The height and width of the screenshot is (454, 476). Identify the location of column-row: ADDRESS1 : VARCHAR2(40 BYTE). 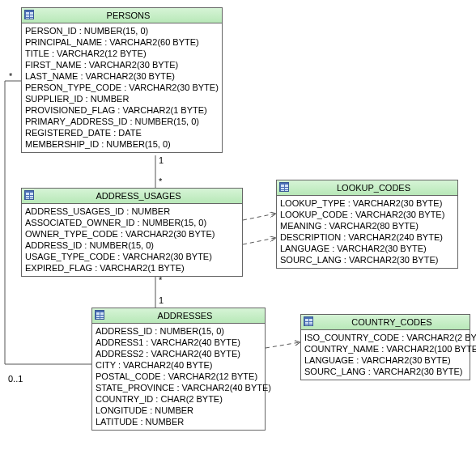
(178, 342).